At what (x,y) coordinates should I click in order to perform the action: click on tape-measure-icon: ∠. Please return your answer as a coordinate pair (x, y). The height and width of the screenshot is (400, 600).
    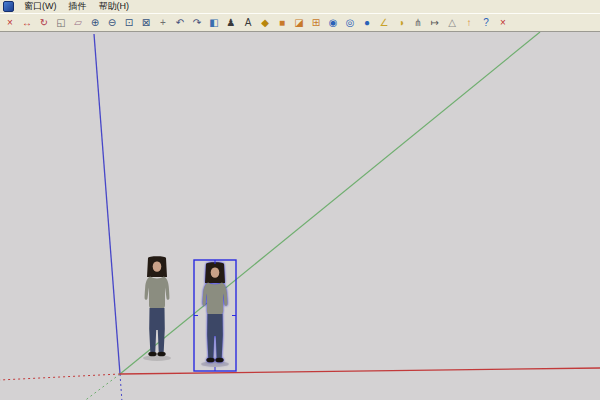
    Looking at the image, I should click on (384, 23).